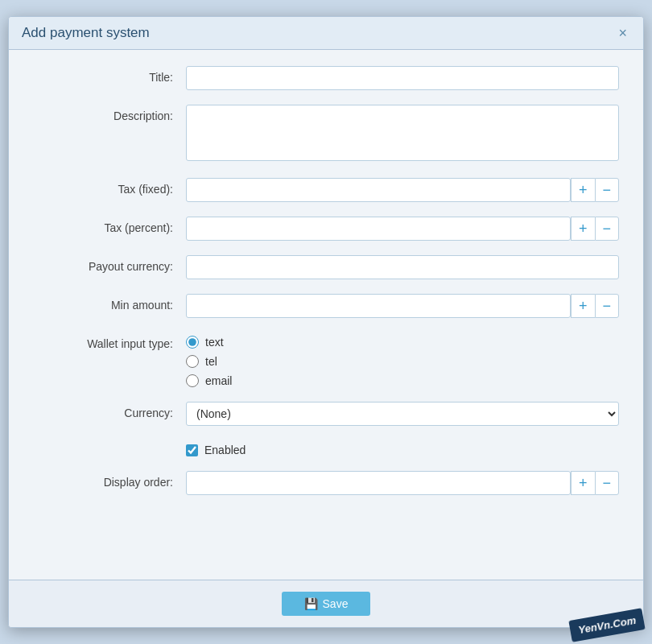 The height and width of the screenshot is (644, 652). What do you see at coordinates (623, 33) in the screenshot?
I see `close-button: ×` at bounding box center [623, 33].